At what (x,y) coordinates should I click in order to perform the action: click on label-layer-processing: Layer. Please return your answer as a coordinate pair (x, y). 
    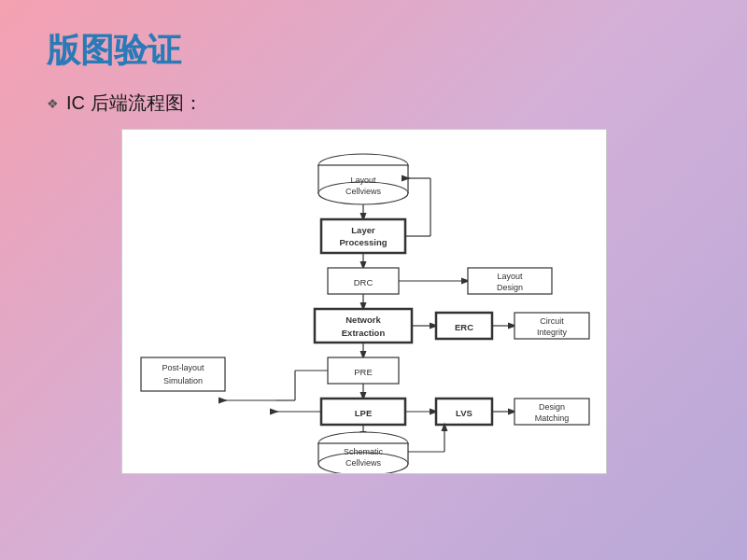
    Looking at the image, I should click on (363, 230).